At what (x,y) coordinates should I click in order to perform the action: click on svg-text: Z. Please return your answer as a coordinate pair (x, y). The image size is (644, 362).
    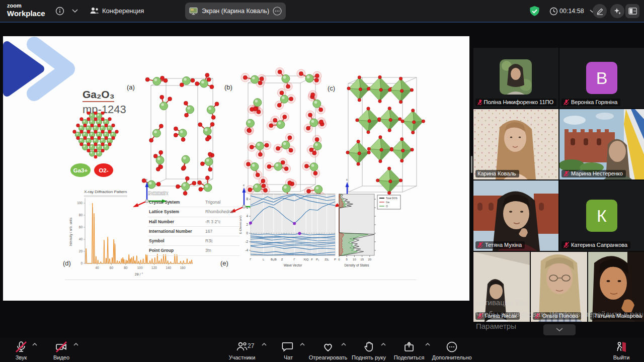
    Looking at the image, I should click on (282, 259).